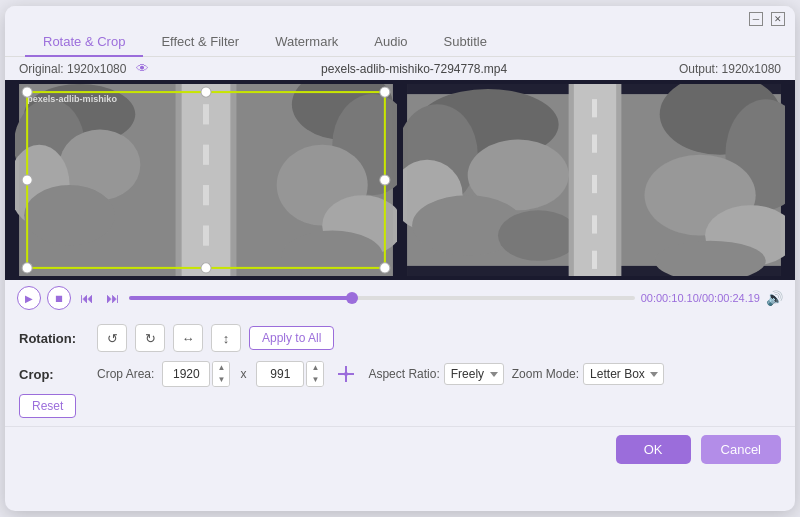 Image resolution: width=800 pixels, height=517 pixels. What do you see at coordinates (292, 338) in the screenshot?
I see `apply-all-button: Apply to All` at bounding box center [292, 338].